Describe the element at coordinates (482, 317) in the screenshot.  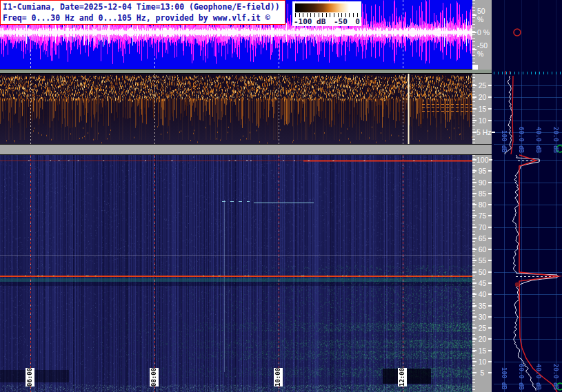
I see `freq-tick-row: 30` at that location.